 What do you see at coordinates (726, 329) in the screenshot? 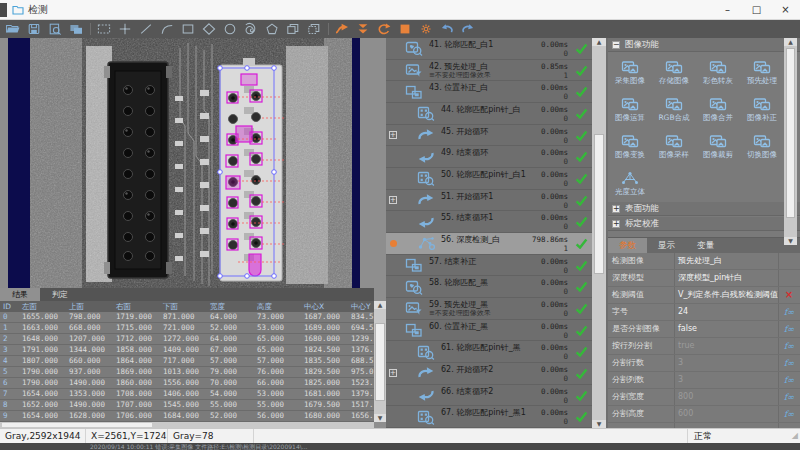
I see `param-value: false` at bounding box center [726, 329].